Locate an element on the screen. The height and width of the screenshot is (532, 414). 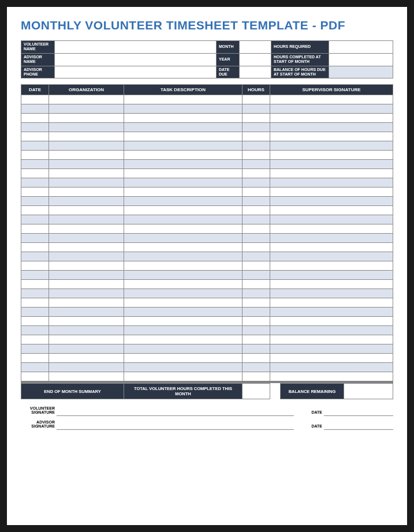
hours-required-field is located at coordinates (361, 47).